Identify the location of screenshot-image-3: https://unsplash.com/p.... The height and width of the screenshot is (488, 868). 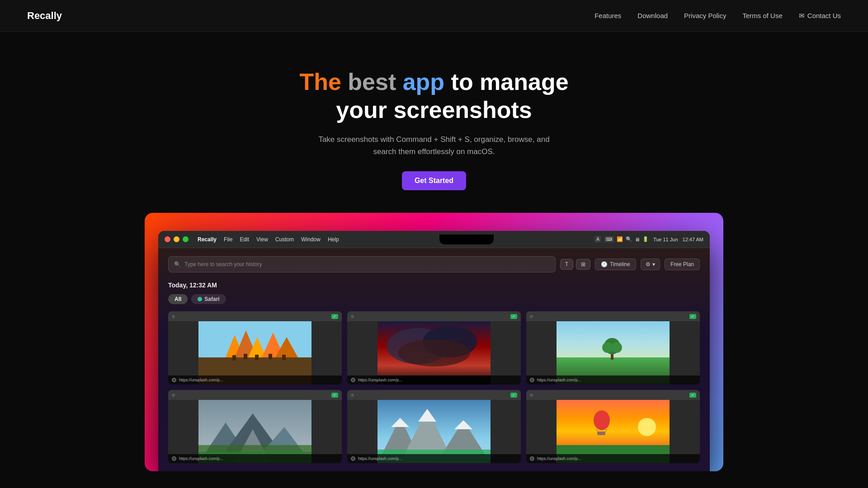
(613, 353).